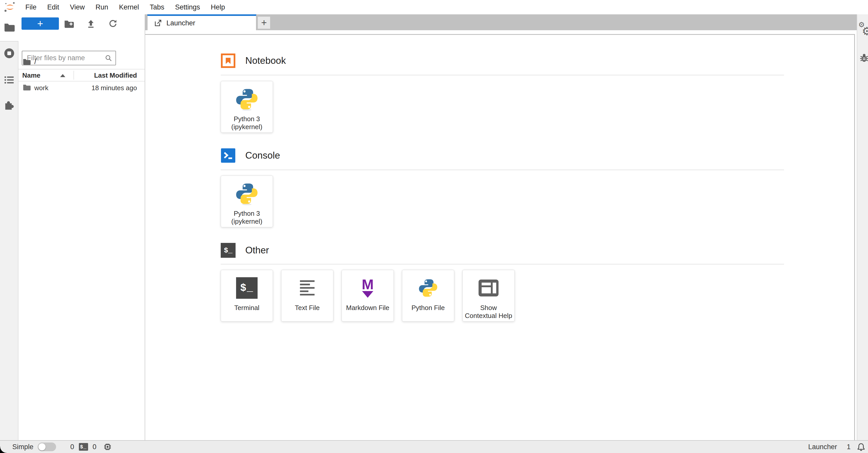 The image size is (868, 453). Describe the element at coordinates (368, 295) in the screenshot. I see `launcher-card-markdown-file: M Markdown File` at that location.